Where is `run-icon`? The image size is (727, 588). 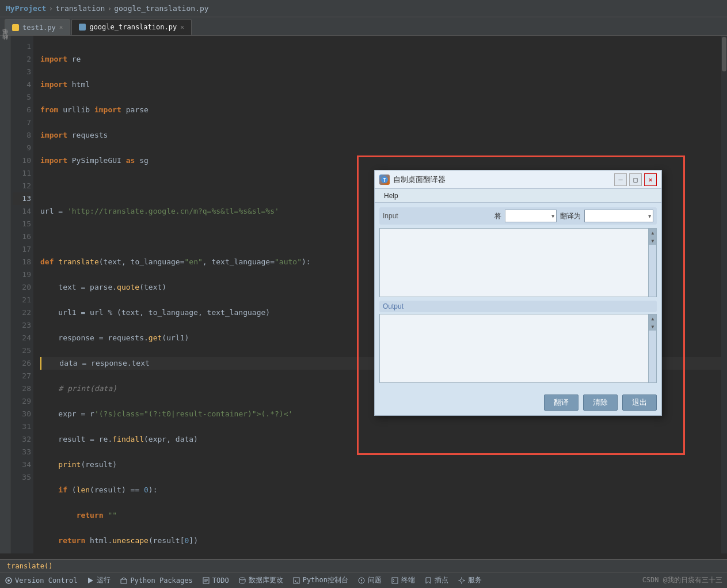 run-icon is located at coordinates (90, 581).